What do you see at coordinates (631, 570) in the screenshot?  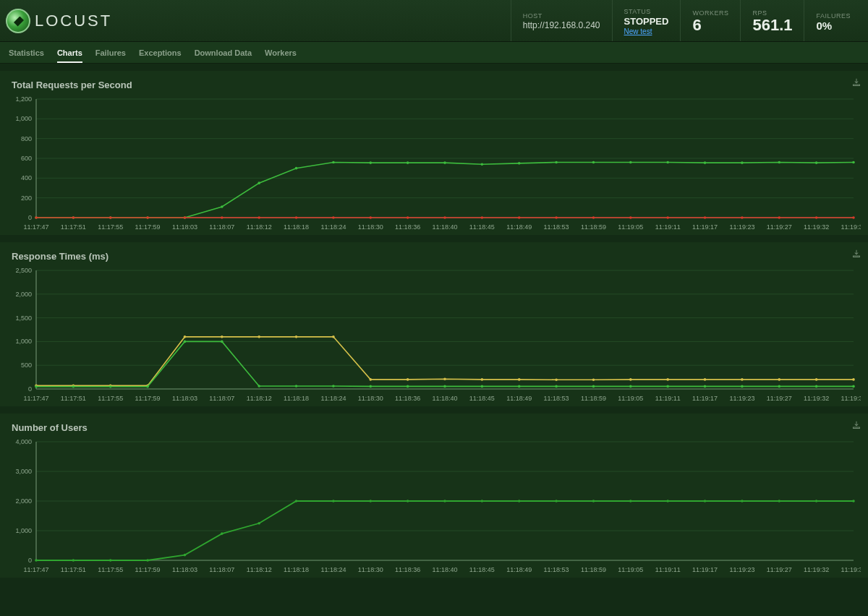 I see `svg-text: 11:19:05` at bounding box center [631, 570].